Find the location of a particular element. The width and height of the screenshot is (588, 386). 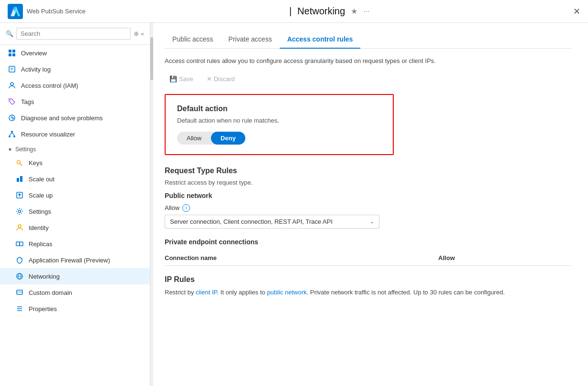

scaleout-icon is located at coordinates (20, 179).